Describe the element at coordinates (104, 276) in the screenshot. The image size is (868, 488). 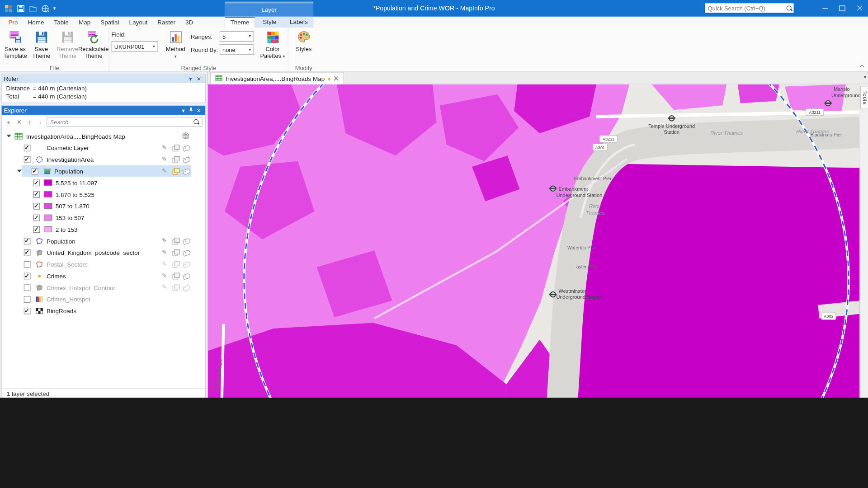
I see `layer-row-crimes: Crimes ✎` at that location.